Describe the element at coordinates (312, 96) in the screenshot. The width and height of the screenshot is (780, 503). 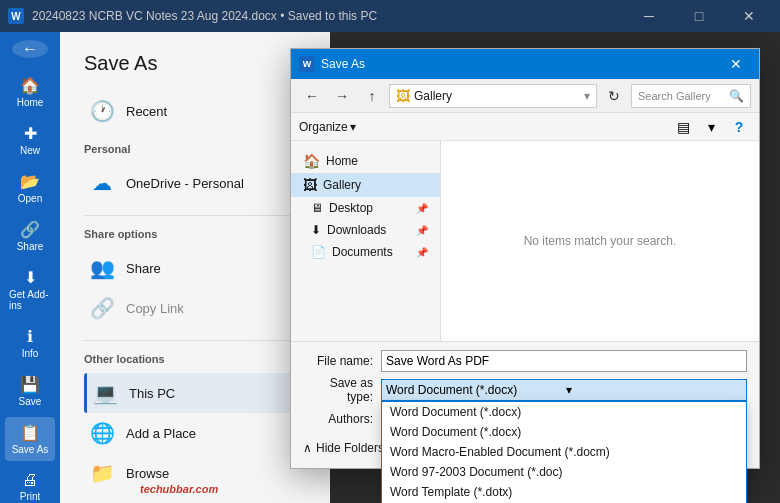
I see `dialog-back-button: ←` at that location.